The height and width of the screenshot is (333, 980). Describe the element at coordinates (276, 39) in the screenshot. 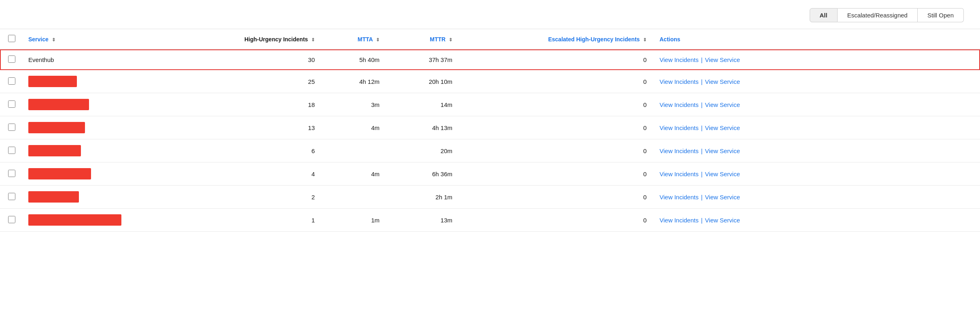

I see `header-incidents-label: High-Urgency Incidents` at that location.